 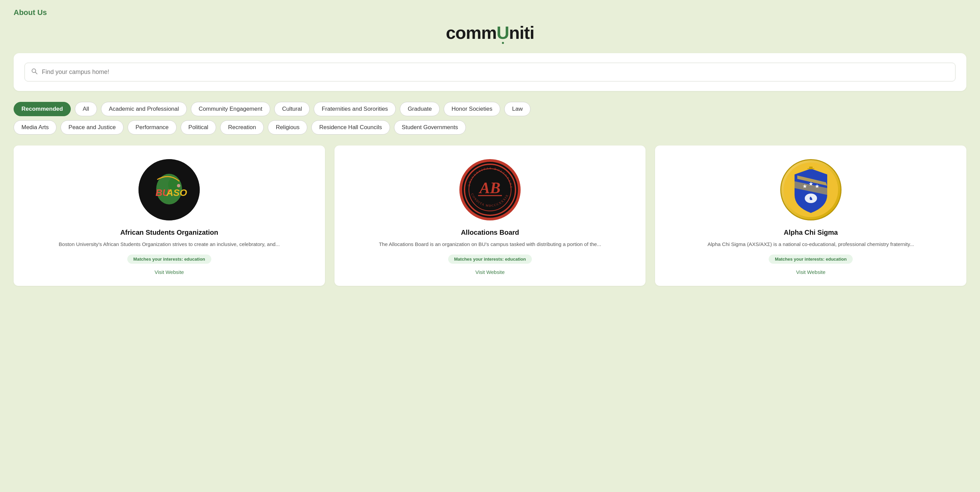 What do you see at coordinates (517, 109) in the screenshot?
I see `filter-chip-law: Law` at bounding box center [517, 109].